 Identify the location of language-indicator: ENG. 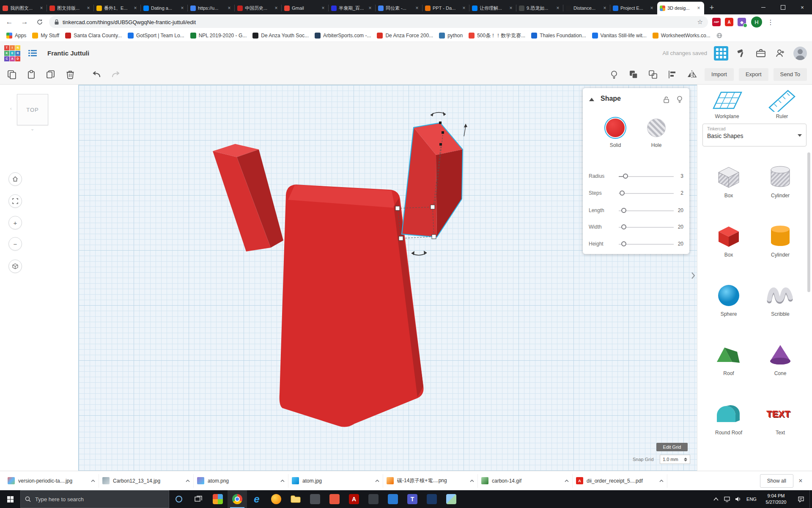
(752, 499).